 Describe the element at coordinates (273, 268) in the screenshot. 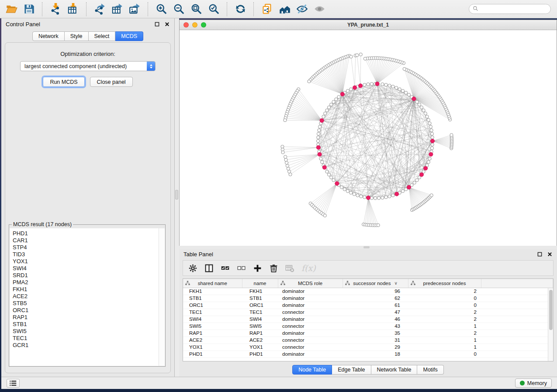

I see `delete-column-button` at that location.